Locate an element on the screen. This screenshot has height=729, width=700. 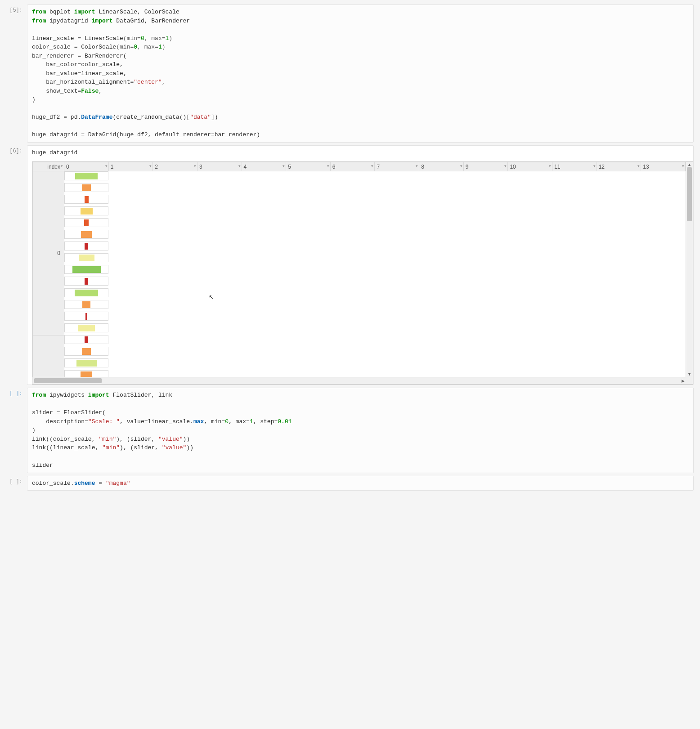
column-header: 13▾ is located at coordinates (663, 167).